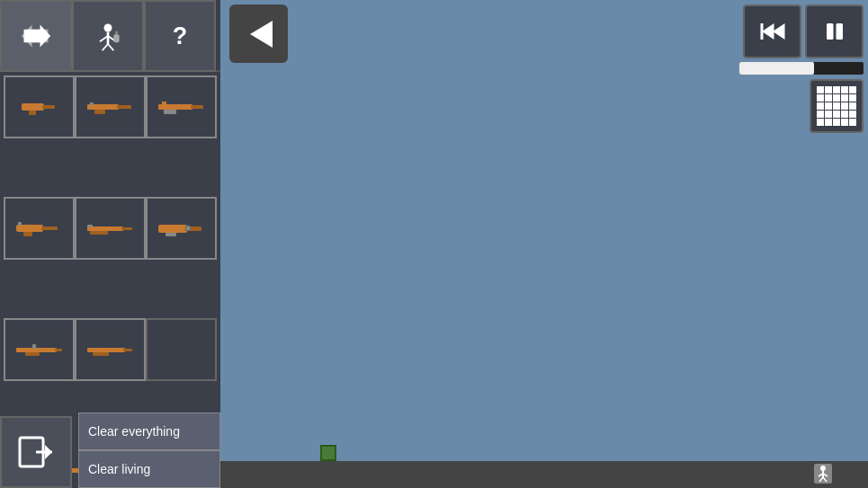  I want to click on clear-everything-button: Clear everything, so click(149, 431).